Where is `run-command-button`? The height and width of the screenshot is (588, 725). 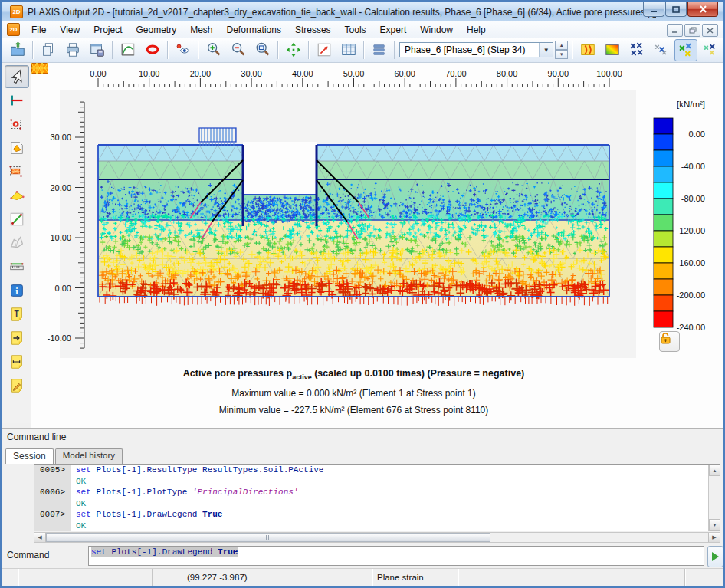 run-command-button is located at coordinates (716, 557).